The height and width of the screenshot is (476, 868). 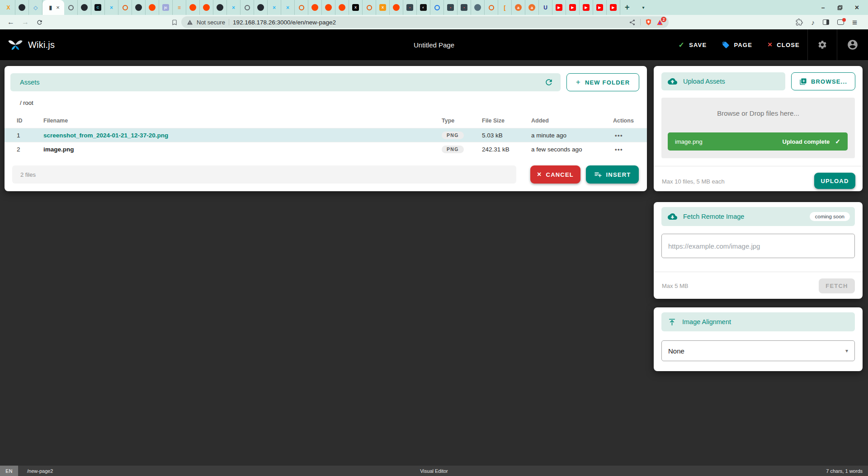 I want to click on alignment-value: None, so click(x=676, y=351).